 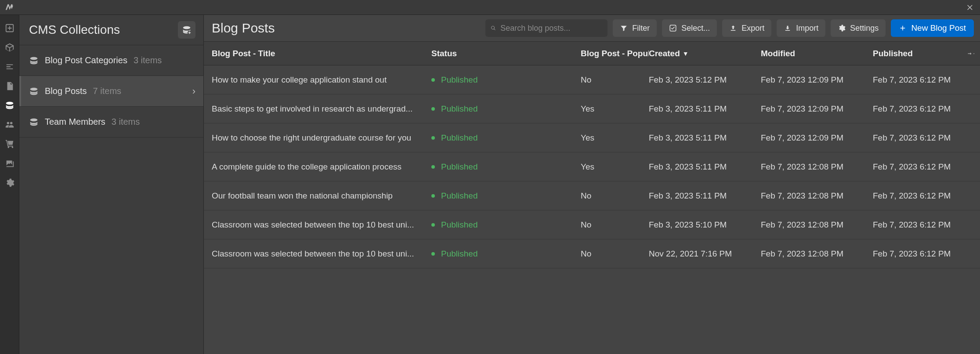 I want to click on content-header: Blog Posts Filter Select... Export, so click(x=592, y=28).